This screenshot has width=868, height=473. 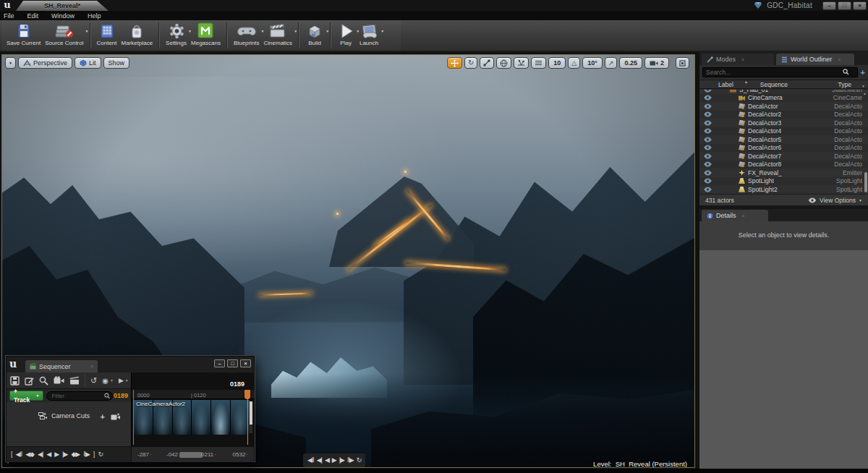 I want to click on tab-details: Details ×, so click(x=735, y=216).